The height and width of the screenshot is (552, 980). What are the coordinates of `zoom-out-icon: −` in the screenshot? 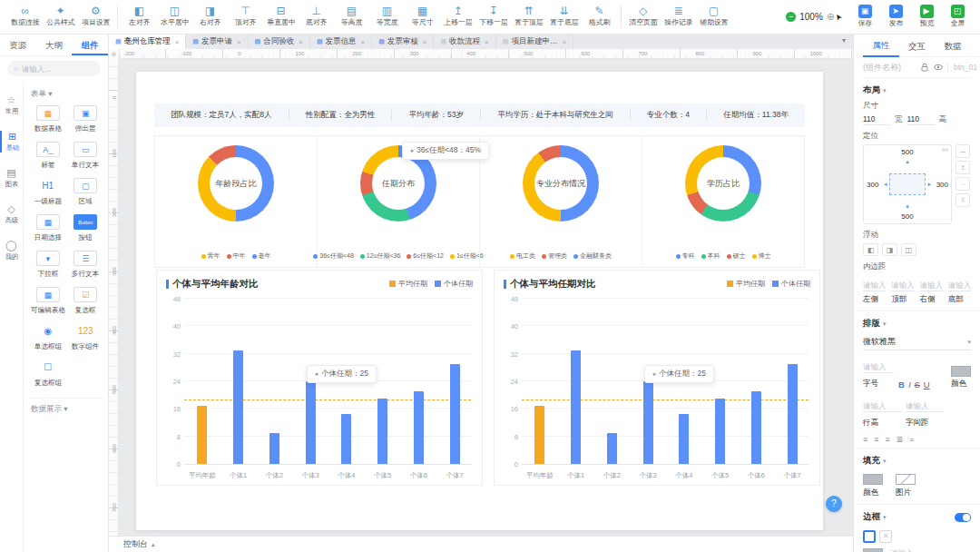 It's located at (791, 16).